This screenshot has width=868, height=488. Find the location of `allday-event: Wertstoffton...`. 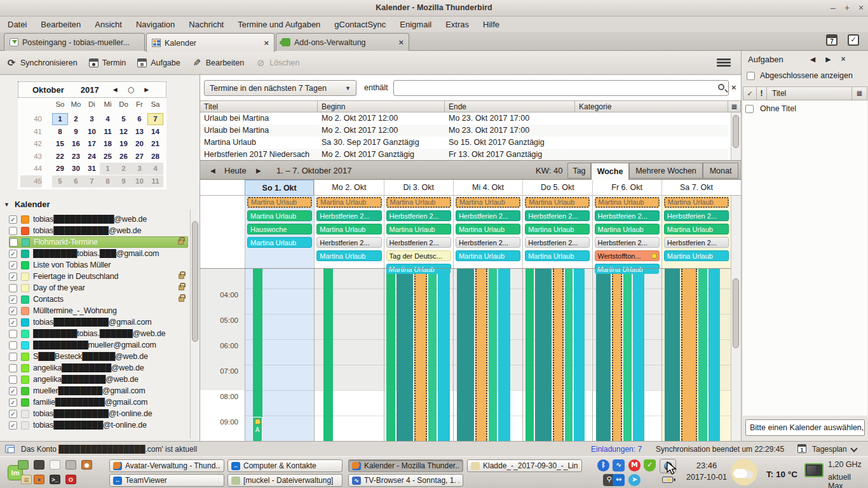

allday-event: Wertstoffton... is located at coordinates (627, 255).